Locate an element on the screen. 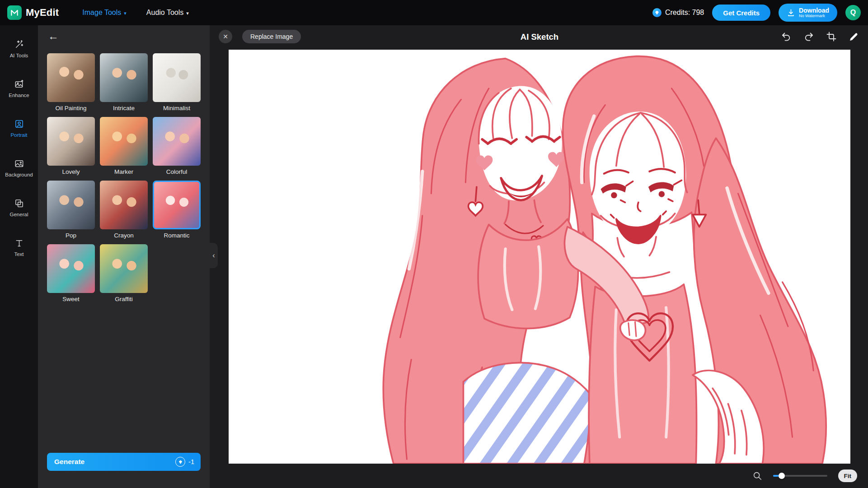 Image resolution: width=868 pixels, height=488 pixels. zoom-slider is located at coordinates (800, 476).